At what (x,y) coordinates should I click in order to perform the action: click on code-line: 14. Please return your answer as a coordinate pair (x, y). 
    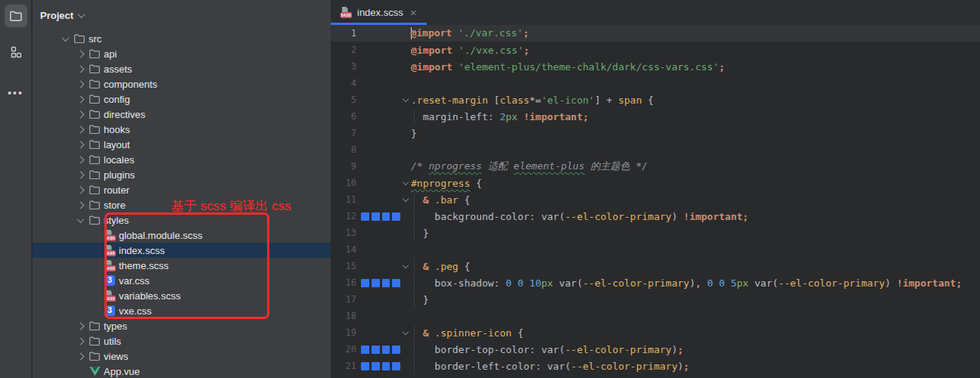
    Looking at the image, I should click on (655, 249).